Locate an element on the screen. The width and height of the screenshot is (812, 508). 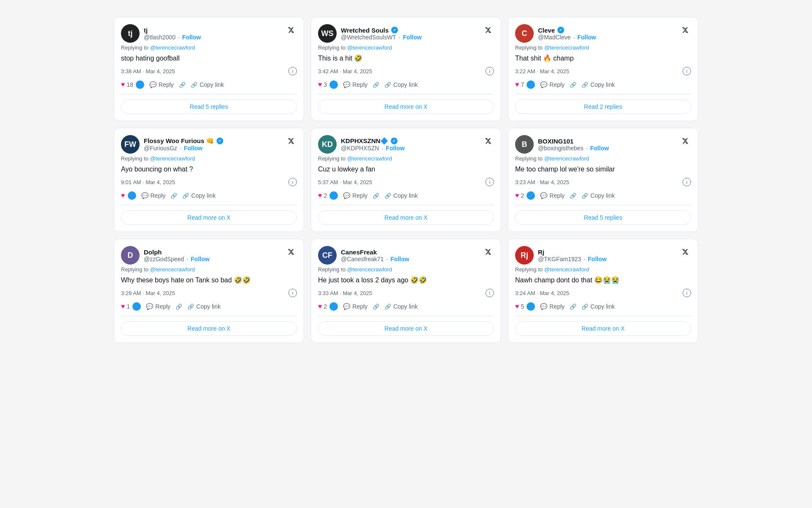
avatar: Rj is located at coordinates (524, 255).